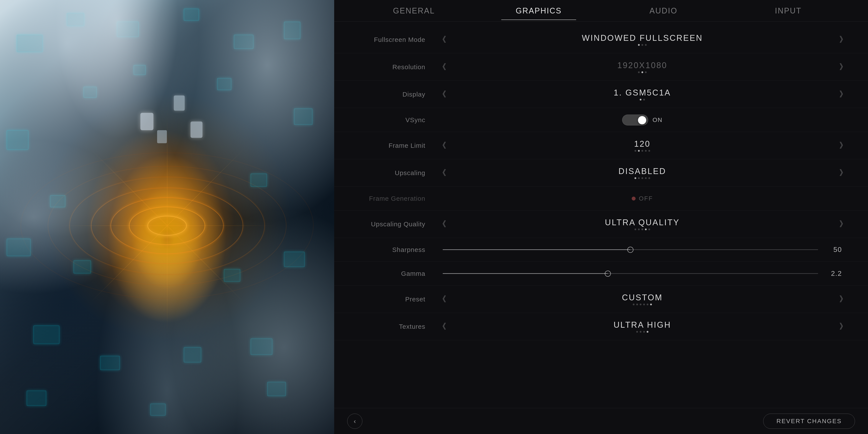  Describe the element at coordinates (601, 274) in the screenshot. I see `gamma-row: Gamma 2.2` at that location.